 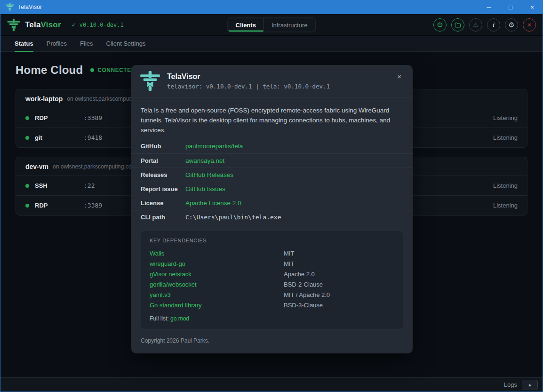 I want to click on subnav-item-status: Status, so click(x=24, y=43).